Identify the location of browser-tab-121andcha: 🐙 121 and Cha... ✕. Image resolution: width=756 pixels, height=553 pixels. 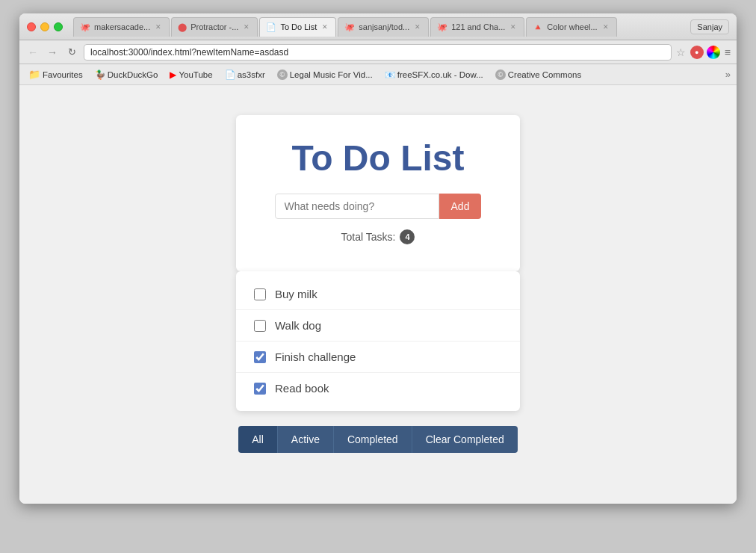
(477, 27).